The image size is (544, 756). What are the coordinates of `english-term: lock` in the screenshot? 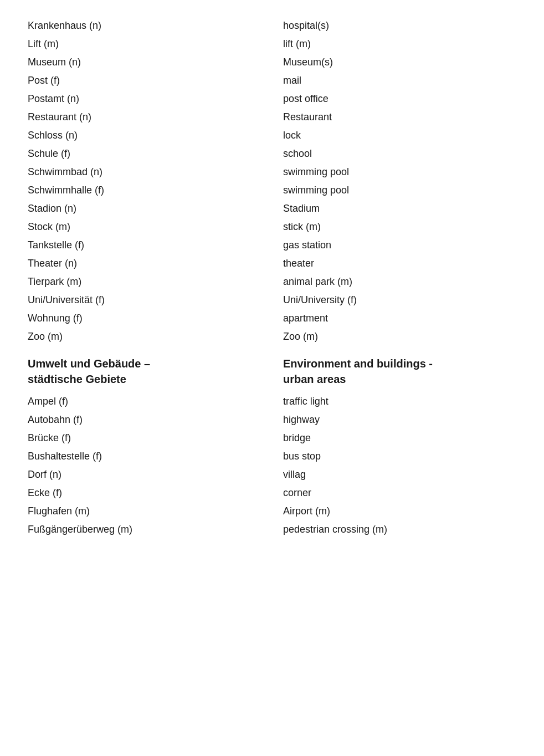 It's located at (397, 135).